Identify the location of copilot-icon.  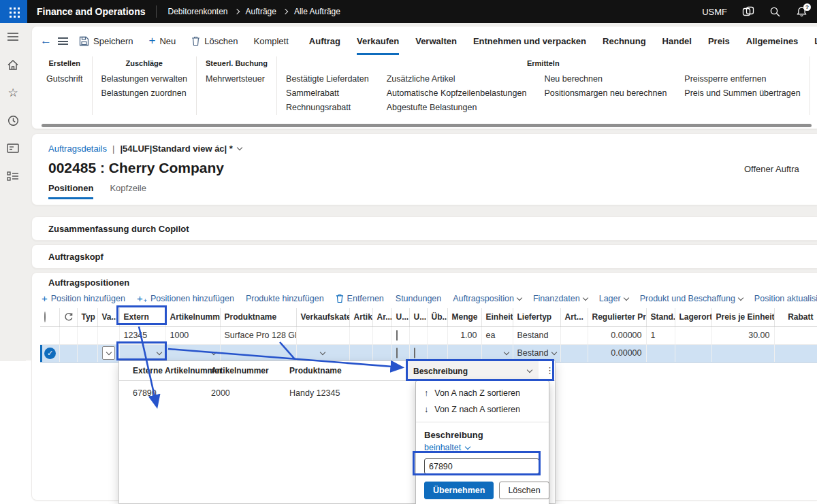
(748, 12).